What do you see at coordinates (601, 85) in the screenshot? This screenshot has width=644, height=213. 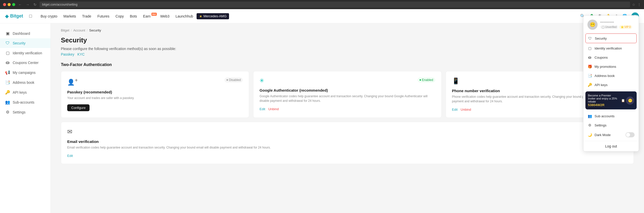 I see `panel-api-label: API keys` at bounding box center [601, 85].